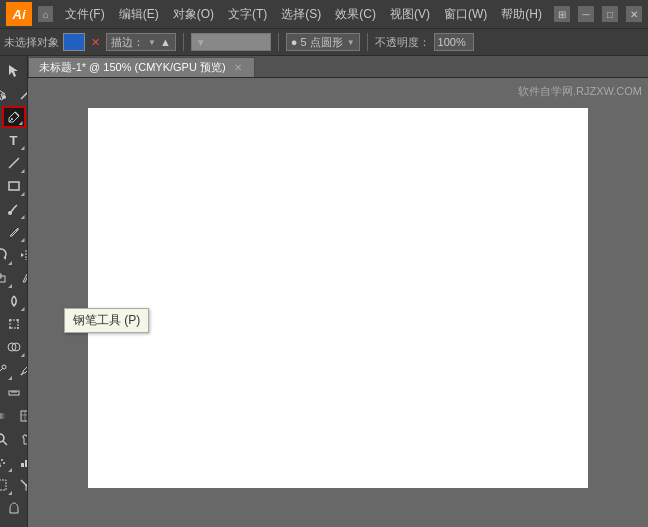 Image resolution: width=648 pixels, height=527 pixels. I want to click on transform-tools, so click(14, 278).